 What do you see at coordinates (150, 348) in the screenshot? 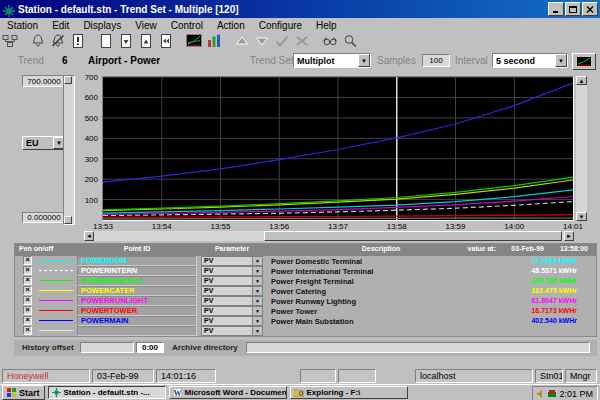
I see `history-offset-time: 0:00` at bounding box center [150, 348].